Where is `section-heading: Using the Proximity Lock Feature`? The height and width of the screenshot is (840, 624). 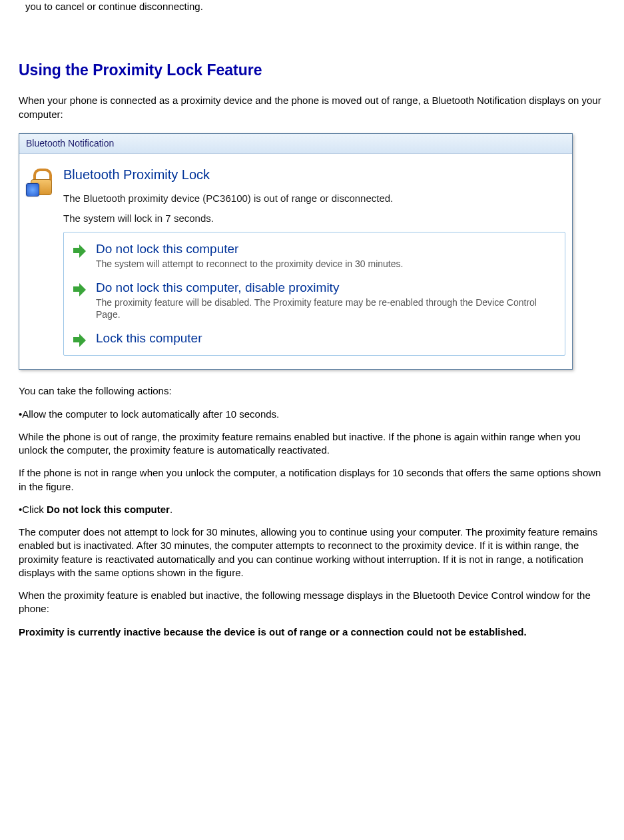 section-heading: Using the Proximity Lock Feature is located at coordinates (314, 71).